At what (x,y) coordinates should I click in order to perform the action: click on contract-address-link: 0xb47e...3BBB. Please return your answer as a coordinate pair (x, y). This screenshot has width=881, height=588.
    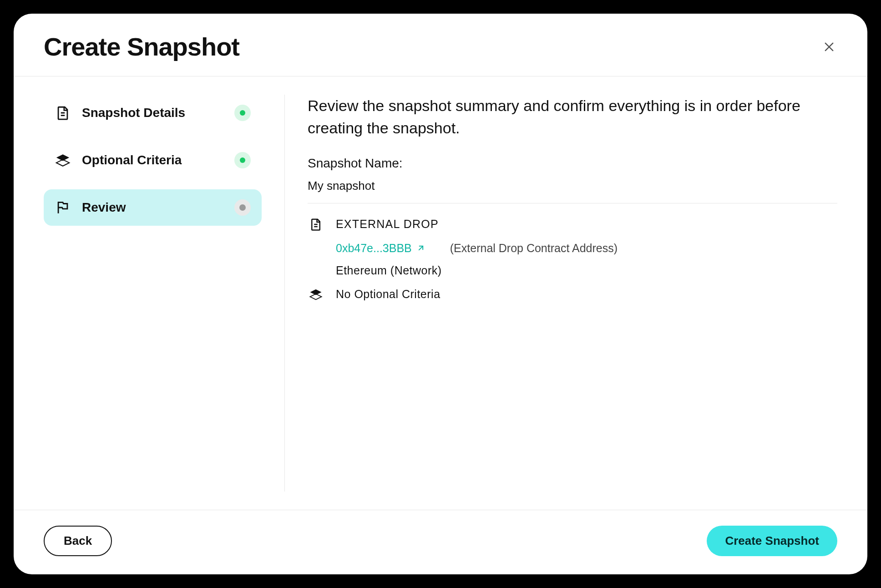
    Looking at the image, I should click on (380, 248).